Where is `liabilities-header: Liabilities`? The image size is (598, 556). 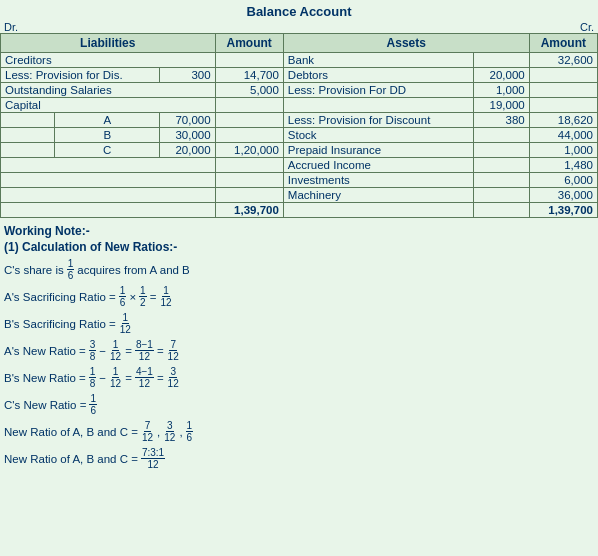
liabilities-header: Liabilities is located at coordinates (108, 44).